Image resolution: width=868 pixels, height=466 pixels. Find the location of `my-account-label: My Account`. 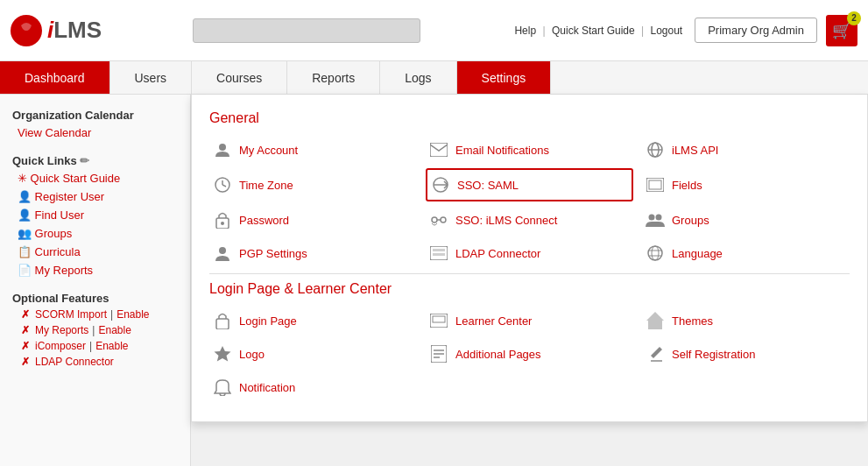

my-account-label: My Account is located at coordinates (268, 151).